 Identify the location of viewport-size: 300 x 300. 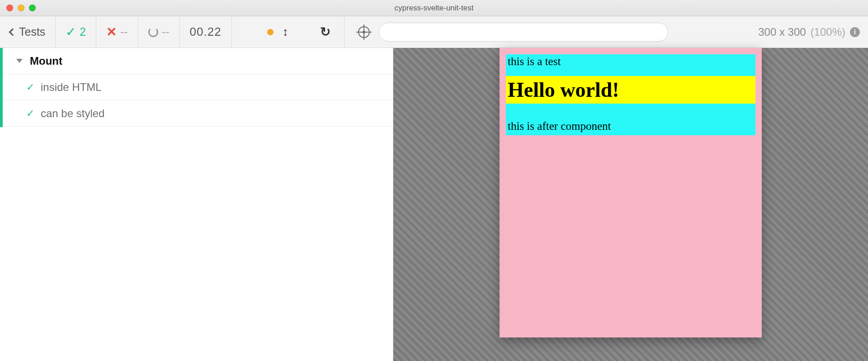
(782, 32).